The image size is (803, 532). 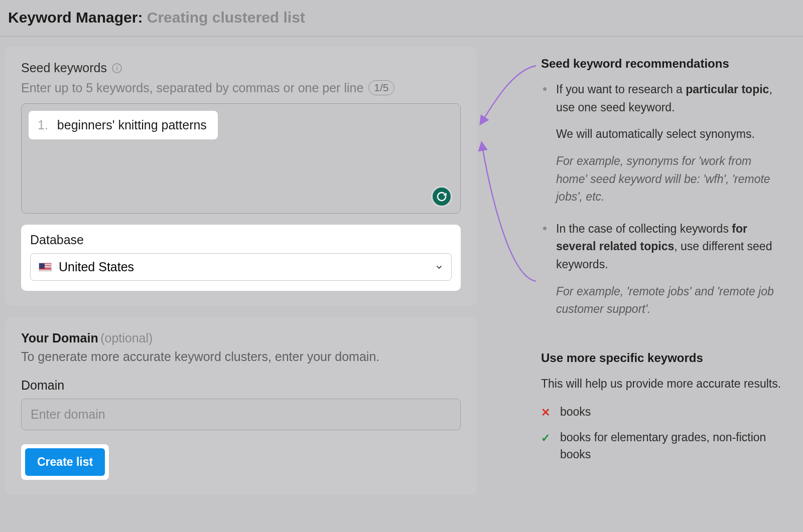 What do you see at coordinates (45, 267) in the screenshot?
I see `us-flag-icon` at bounding box center [45, 267].